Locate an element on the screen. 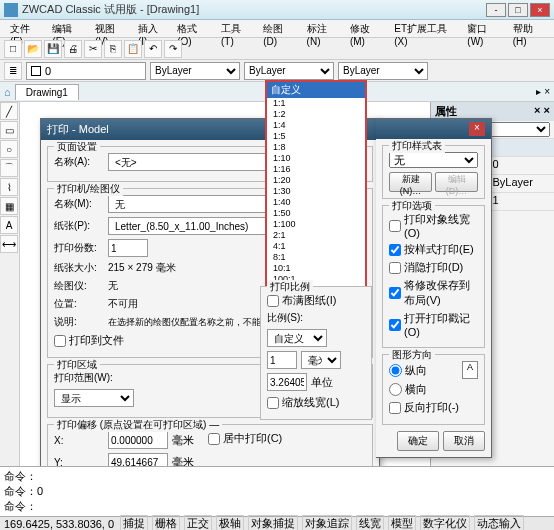  status-toggle: 模型 is located at coordinates (402, 522).